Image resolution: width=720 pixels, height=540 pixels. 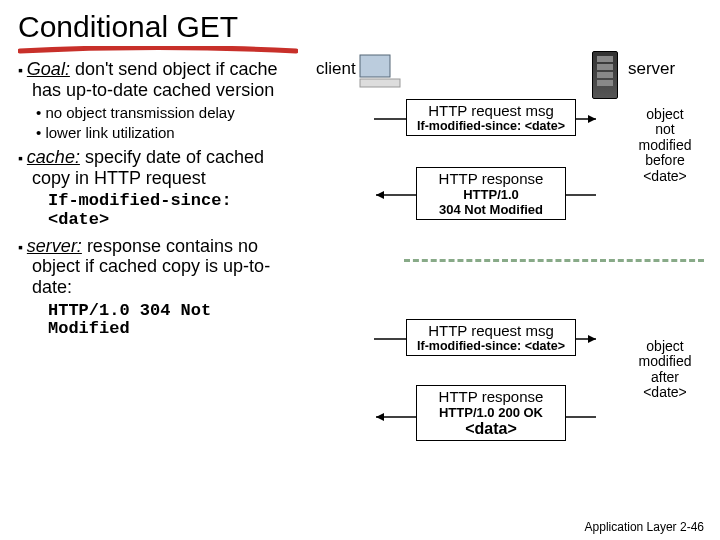 I want to click on server-label: server:, so click(x=54, y=246).